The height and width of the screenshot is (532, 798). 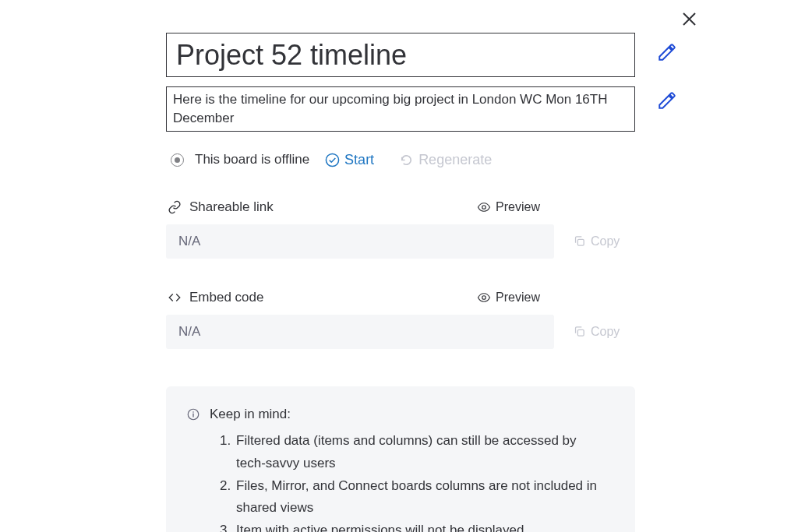 What do you see at coordinates (231, 207) in the screenshot?
I see `shareable-link-label: Shareable link` at bounding box center [231, 207].